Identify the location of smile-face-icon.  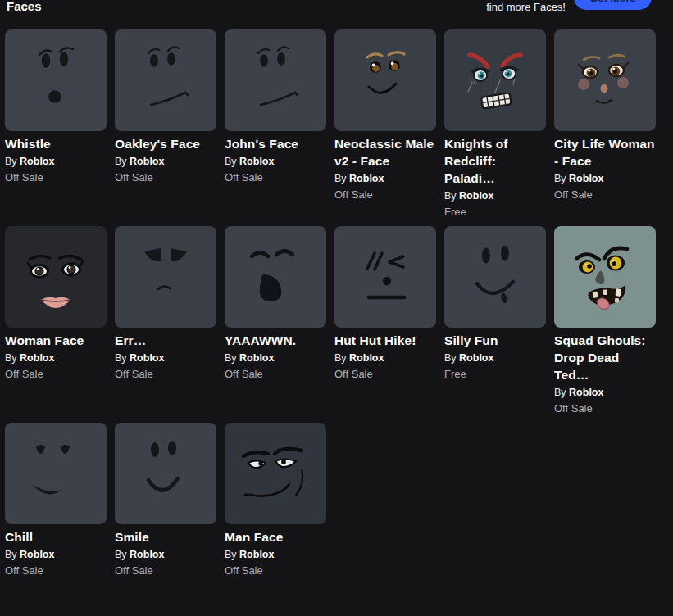
(166, 473).